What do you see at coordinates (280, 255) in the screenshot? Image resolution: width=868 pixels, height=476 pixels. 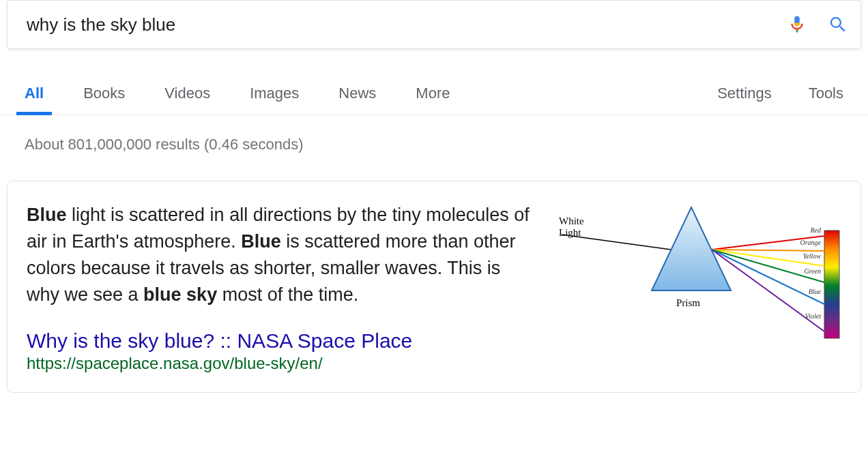 I see `snippet-text: Blue light is scattered in all direction…` at bounding box center [280, 255].